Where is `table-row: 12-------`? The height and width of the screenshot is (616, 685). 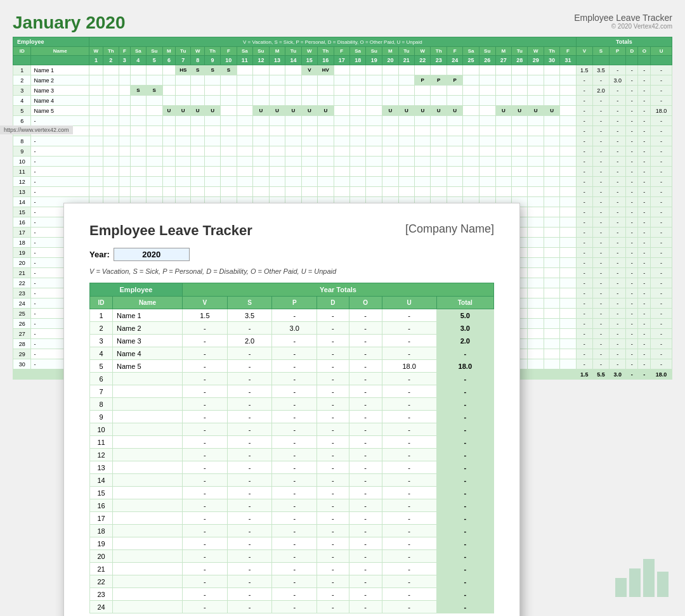 table-row: 12------- is located at coordinates (342, 182).